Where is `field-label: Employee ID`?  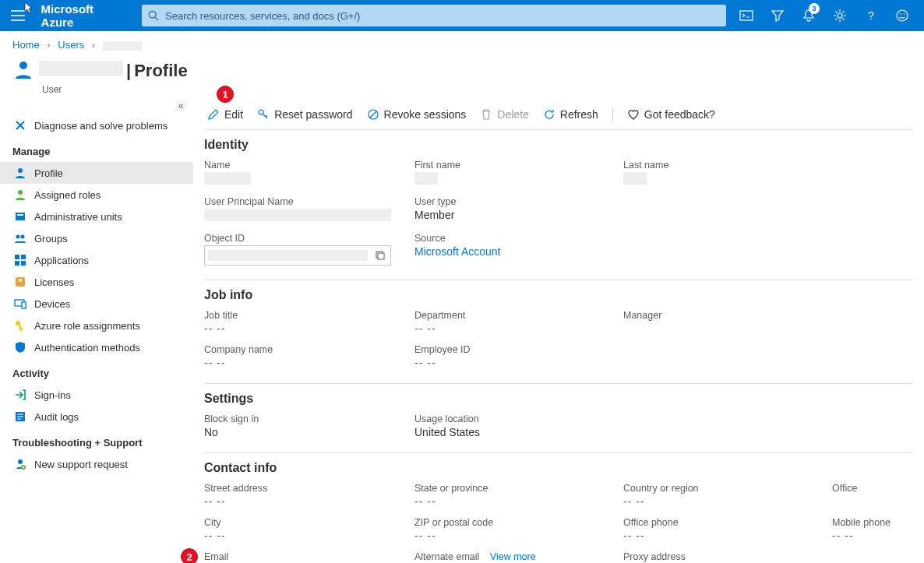
field-label: Employee ID is located at coordinates (519, 350).